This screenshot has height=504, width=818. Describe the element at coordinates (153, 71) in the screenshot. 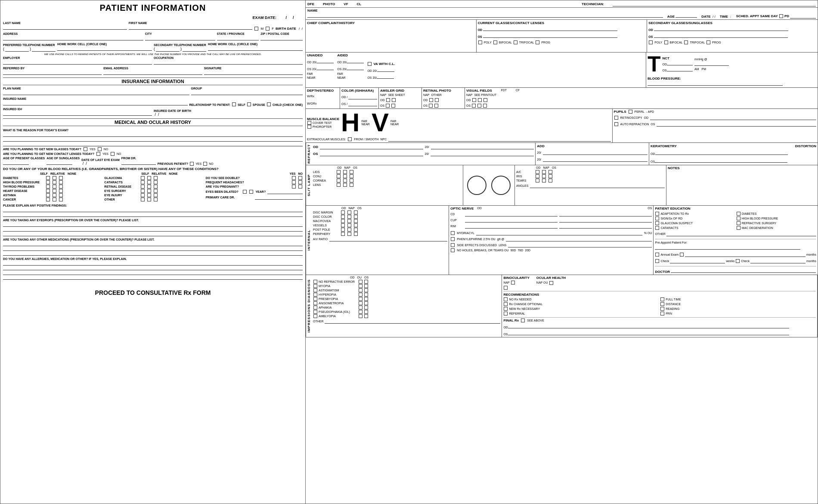

I see `referred-row: REFERRED BY EMAIL ADDRESS SIGNATURE` at that location.